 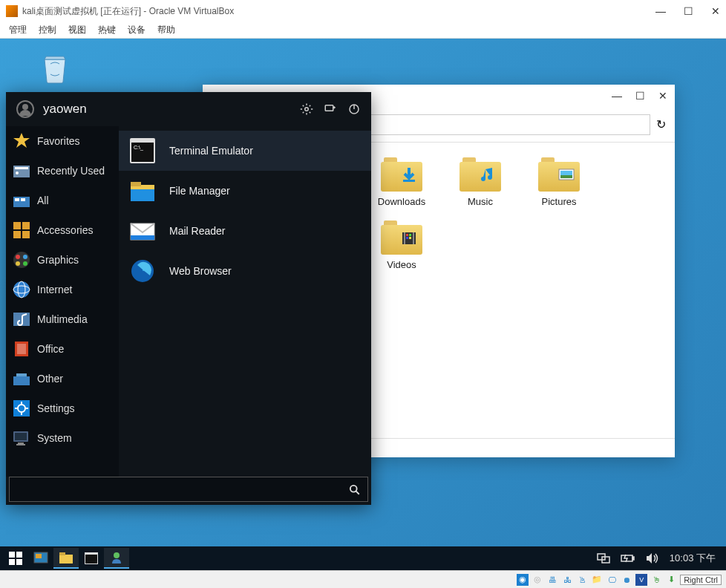 What do you see at coordinates (62, 171) in the screenshot?
I see `category-recently-used: Recently Used` at bounding box center [62, 171].